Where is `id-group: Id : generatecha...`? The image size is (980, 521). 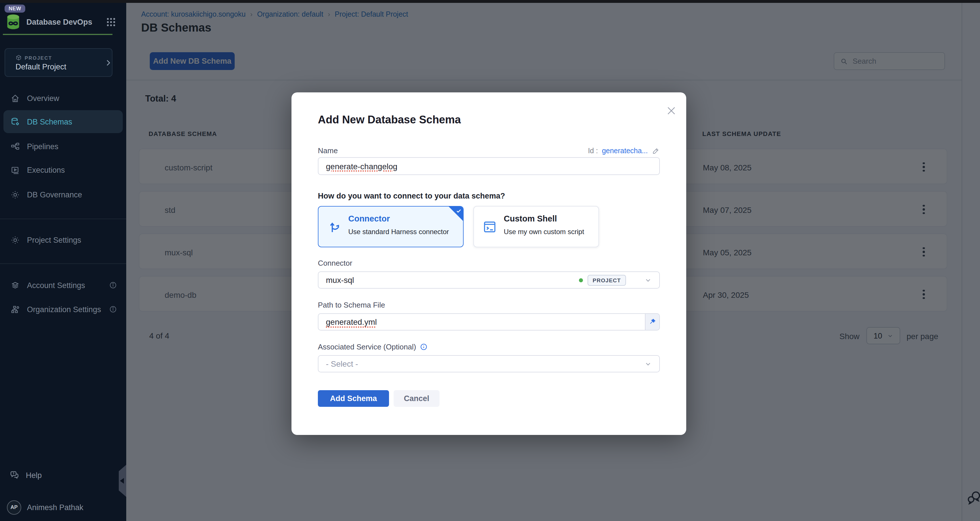
id-group: Id : generatecha... is located at coordinates (624, 151).